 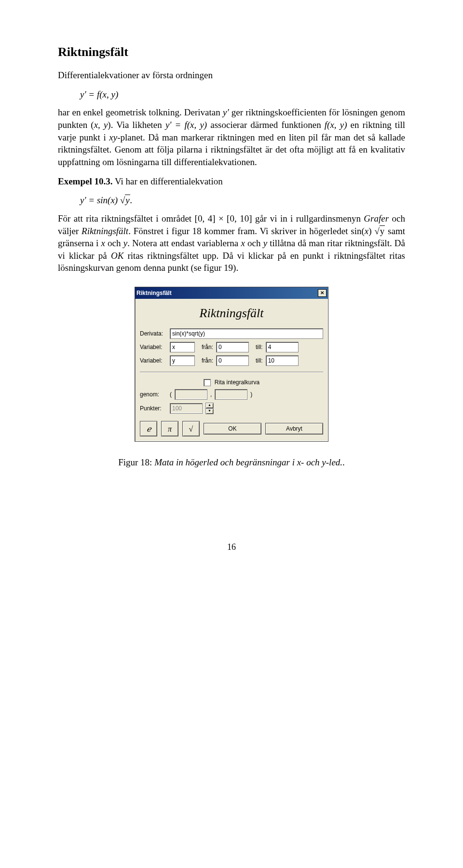 I want to click on caption-end: ., so click(x=343, y=462).